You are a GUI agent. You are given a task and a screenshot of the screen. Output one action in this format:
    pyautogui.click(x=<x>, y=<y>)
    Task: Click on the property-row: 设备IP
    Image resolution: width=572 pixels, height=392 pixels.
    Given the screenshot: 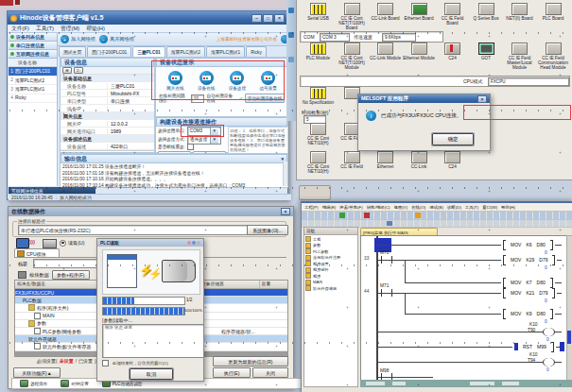 What is the action you would take?
    pyautogui.click(x=108, y=109)
    